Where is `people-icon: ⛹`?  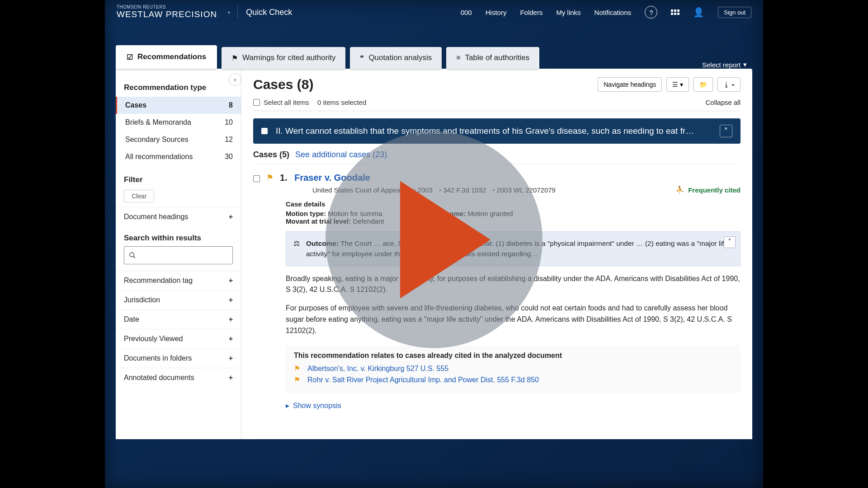
people-icon: ⛹ is located at coordinates (680, 190).